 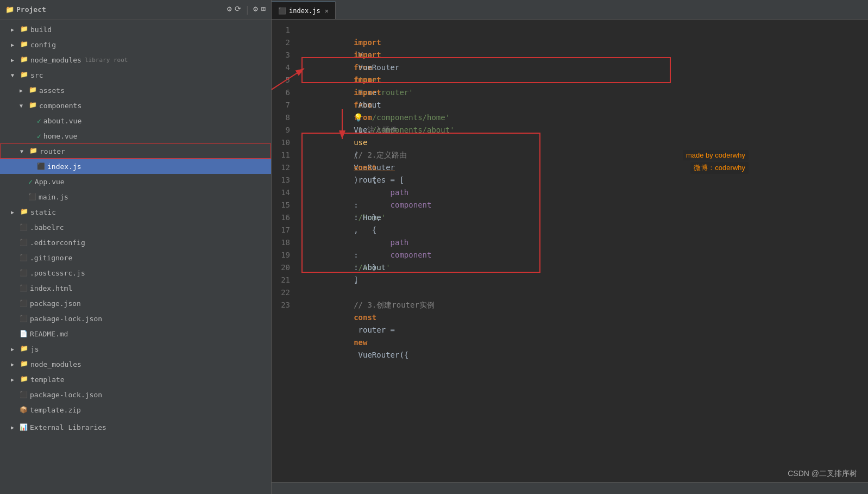 I want to click on expand-icon: ⊞, so click(x=263, y=10).